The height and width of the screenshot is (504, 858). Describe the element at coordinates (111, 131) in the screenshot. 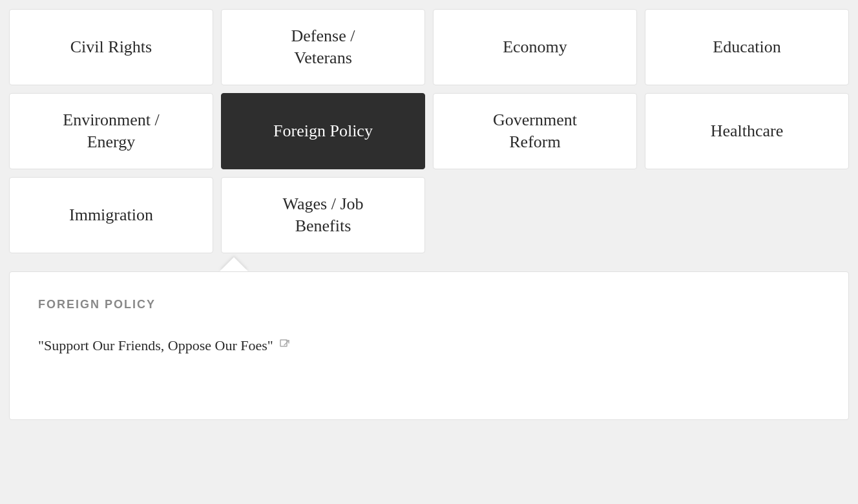

I see `topic-card-environment-energy: Environment / Energy` at that location.